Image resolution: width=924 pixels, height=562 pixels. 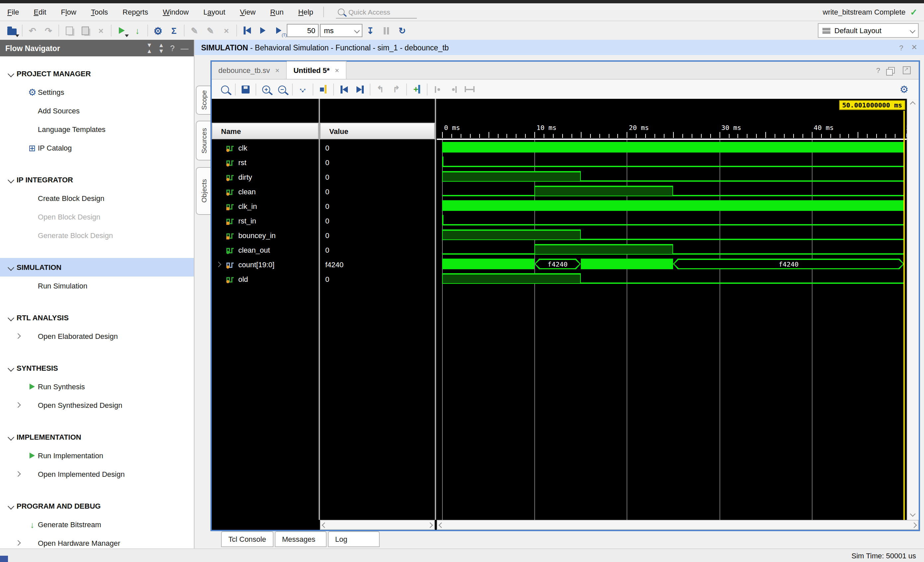 What do you see at coordinates (184, 48) in the screenshot?
I see `minimize-icon: —` at bounding box center [184, 48].